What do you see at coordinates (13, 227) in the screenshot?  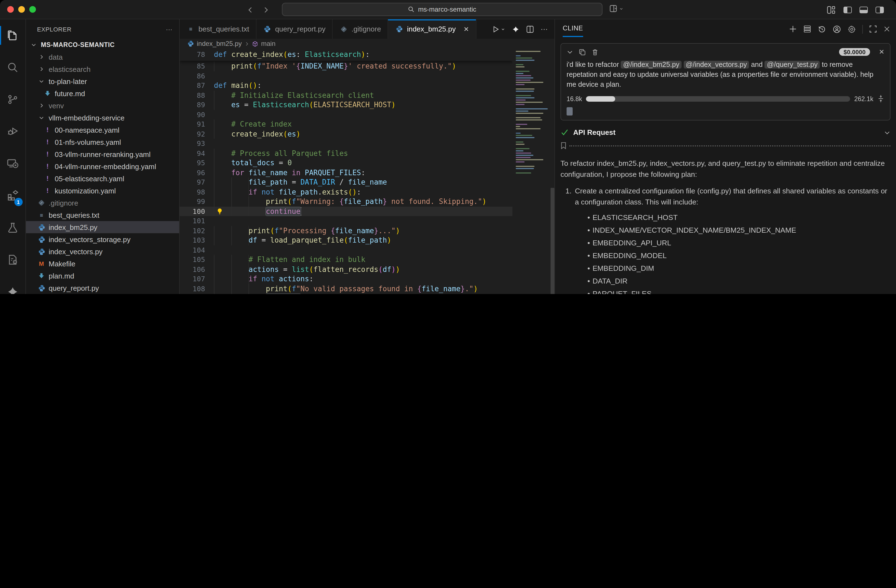 I see `sidebar-item-testing` at bounding box center [13, 227].